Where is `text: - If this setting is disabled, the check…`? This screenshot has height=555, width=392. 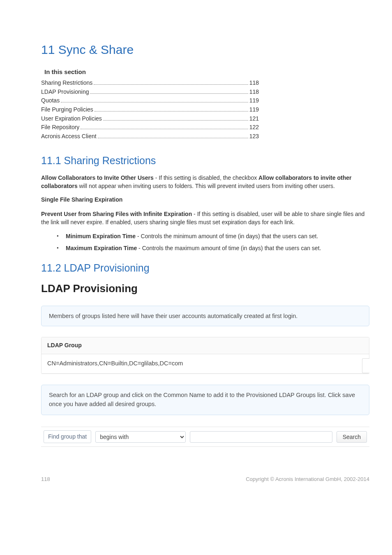 text: - If this setting is disabled, the check… is located at coordinates (206, 178).